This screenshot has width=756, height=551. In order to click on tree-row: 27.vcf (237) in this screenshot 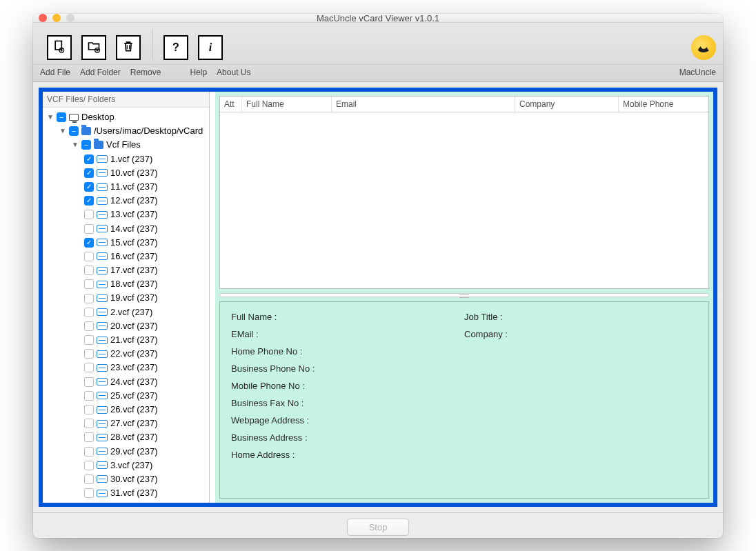, I will do `click(126, 423)`.